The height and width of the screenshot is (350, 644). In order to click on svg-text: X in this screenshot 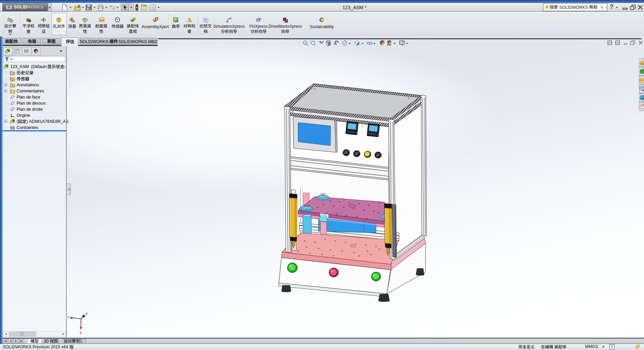, I will do `click(81, 333)`.